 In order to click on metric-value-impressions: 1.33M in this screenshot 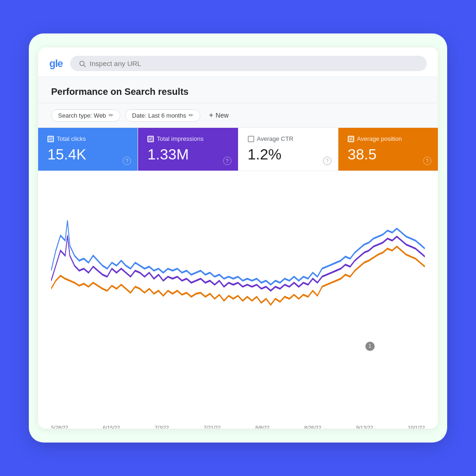, I will do `click(188, 154)`.